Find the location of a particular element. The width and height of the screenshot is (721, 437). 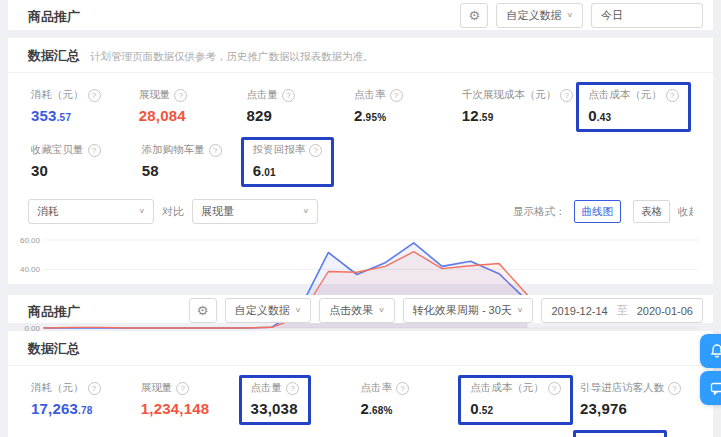

metric-box: 添加购物车量?4,090 is located at coordinates (404, 434).